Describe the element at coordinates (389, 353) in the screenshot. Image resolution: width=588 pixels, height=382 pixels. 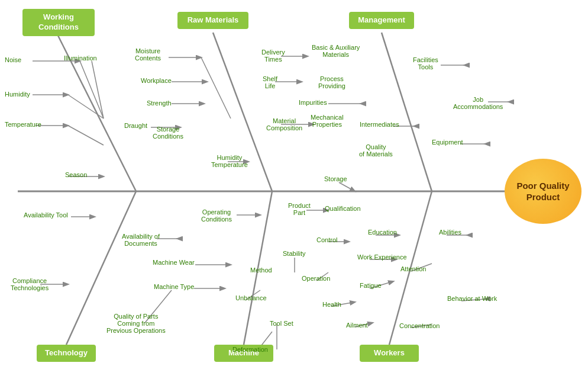
I see `box-workers: Workers` at that location.